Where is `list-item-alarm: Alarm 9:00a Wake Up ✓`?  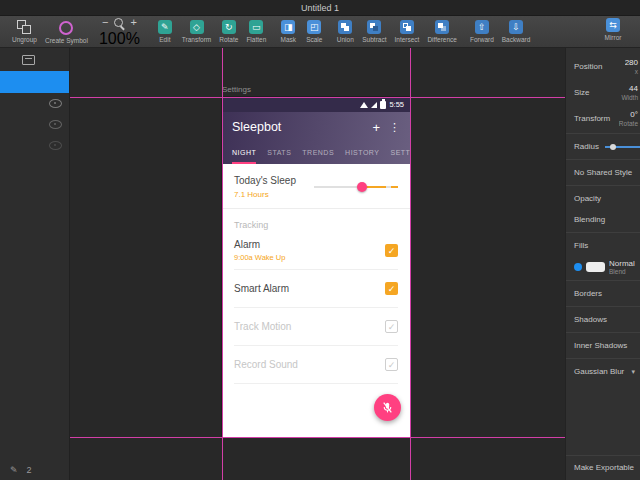
list-item-alarm: Alarm 9:00a Wake Up ✓ is located at coordinates (316, 251).